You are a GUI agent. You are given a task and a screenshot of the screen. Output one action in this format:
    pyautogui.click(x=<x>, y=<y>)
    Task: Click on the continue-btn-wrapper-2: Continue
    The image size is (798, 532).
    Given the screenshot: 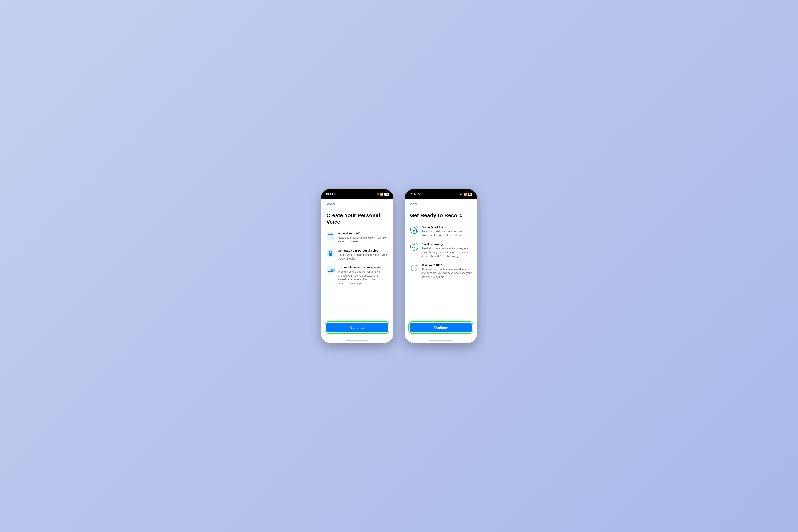 What is the action you would take?
    pyautogui.click(x=441, y=328)
    